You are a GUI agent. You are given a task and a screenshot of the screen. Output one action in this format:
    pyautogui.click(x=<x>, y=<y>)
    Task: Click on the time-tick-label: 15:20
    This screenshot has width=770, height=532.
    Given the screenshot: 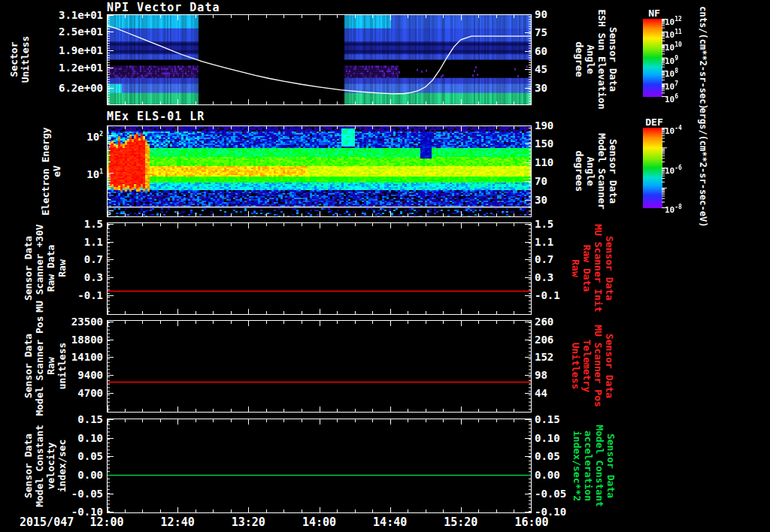 What is the action you would take?
    pyautogui.click(x=461, y=522)
    